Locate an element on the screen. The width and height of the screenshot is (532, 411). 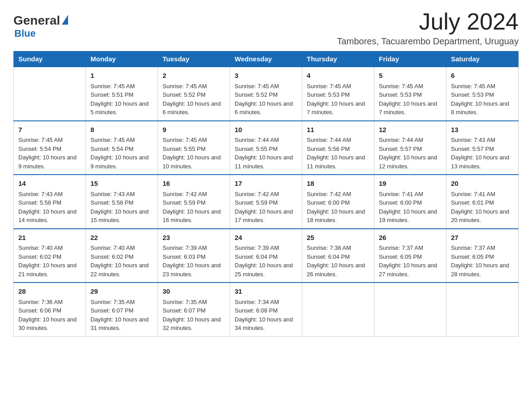
logo-blue-text: Blue is located at coordinates (25, 34).